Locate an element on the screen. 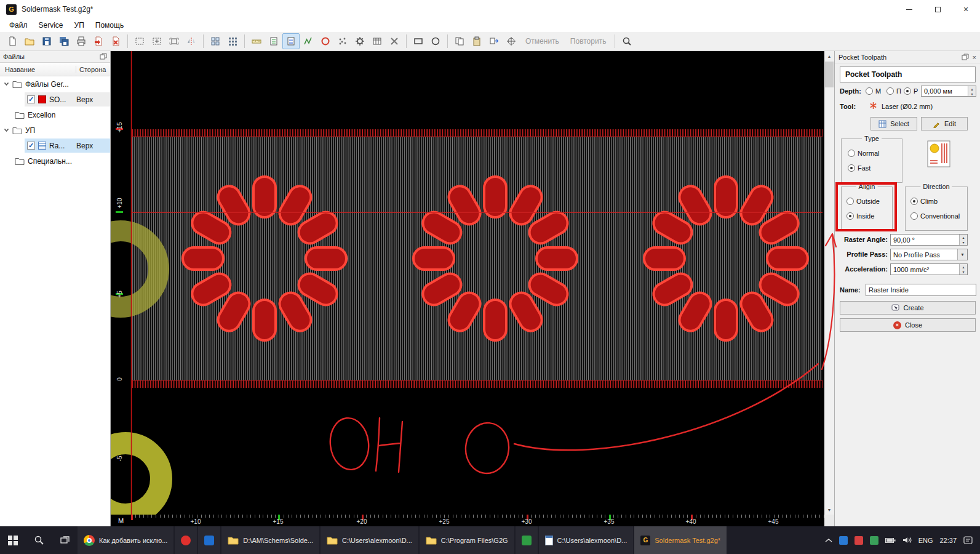 The image size is (980, 554). taskbar-app-folder-users1: C:\Users\alexmoon\D... is located at coordinates (369, 540).